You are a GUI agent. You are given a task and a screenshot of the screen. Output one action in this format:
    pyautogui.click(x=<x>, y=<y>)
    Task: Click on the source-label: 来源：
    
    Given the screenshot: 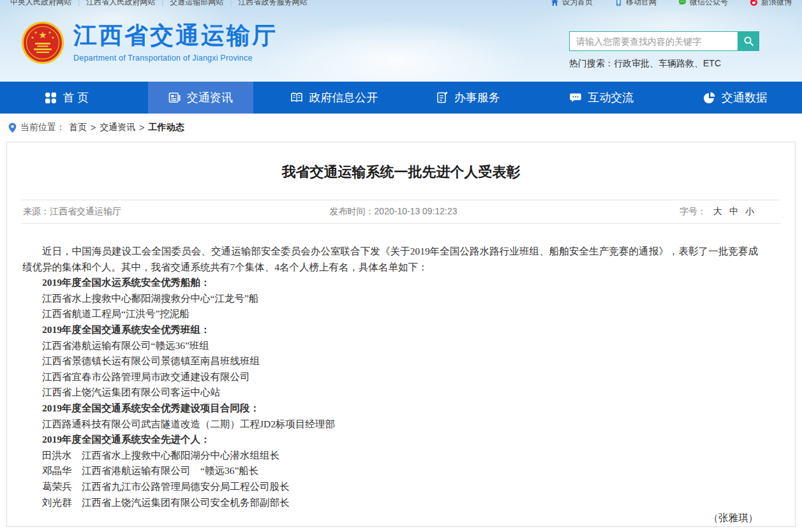 What is the action you would take?
    pyautogui.click(x=36, y=211)
    